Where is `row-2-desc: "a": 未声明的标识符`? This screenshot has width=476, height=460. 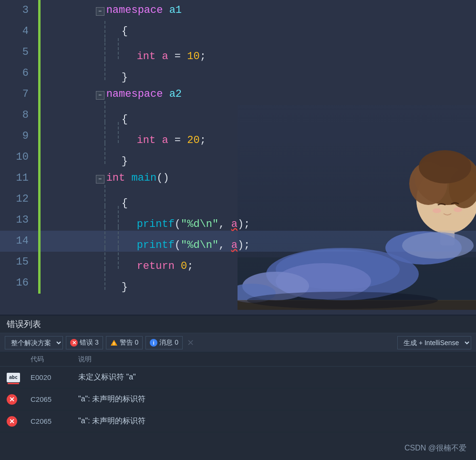 row-2-desc: "a": 未声明的标识符 is located at coordinates (274, 421).